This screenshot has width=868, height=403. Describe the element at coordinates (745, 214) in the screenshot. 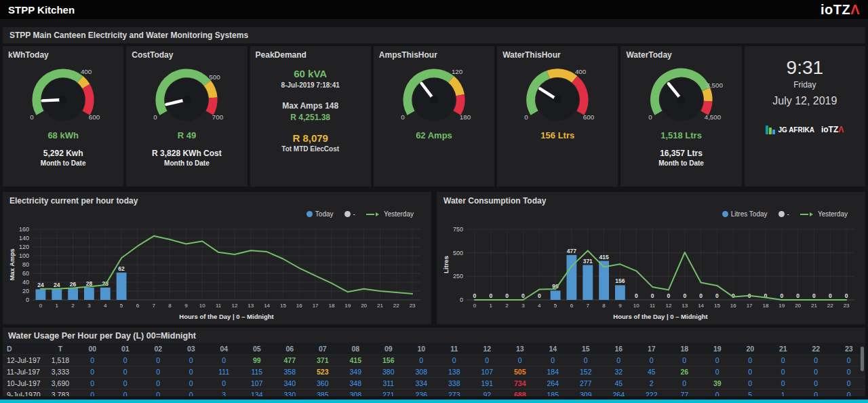

I see `legend-item: Litres Today` at that location.